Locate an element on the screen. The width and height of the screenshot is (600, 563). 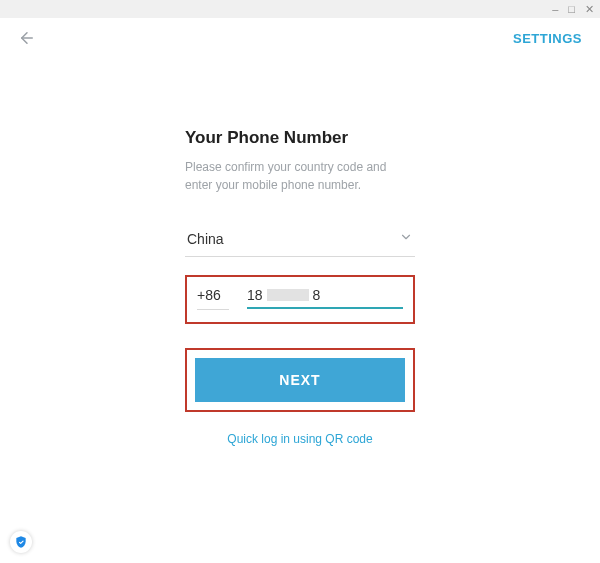
page-subtitle: Please confirm your country code and ent… is located at coordinates (300, 176).